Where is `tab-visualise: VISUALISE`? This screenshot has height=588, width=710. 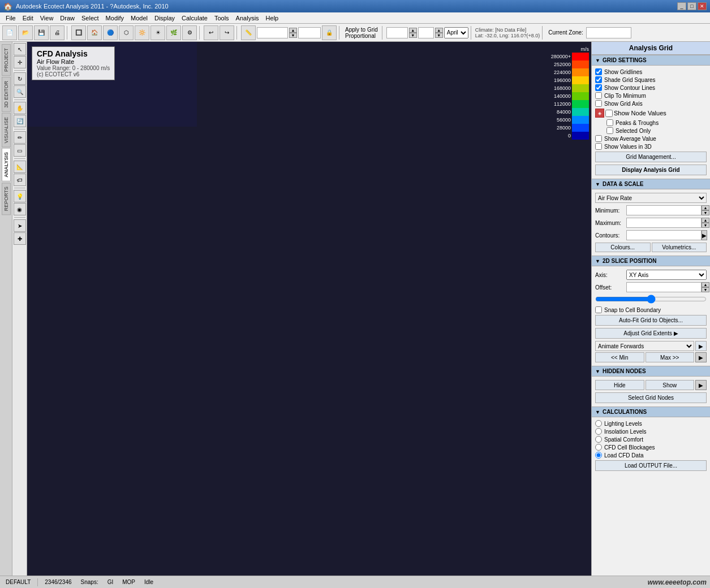 tab-visualise: VISUALISE is located at coordinates (6, 130).